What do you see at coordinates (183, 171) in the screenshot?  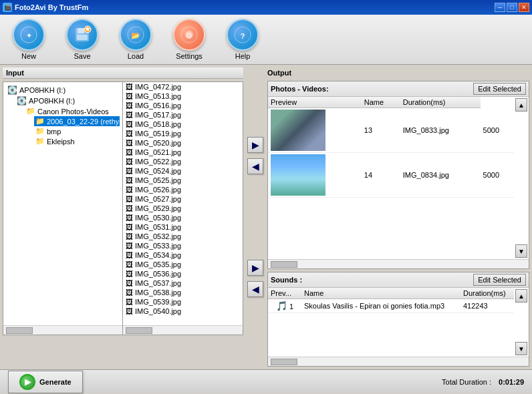 I see `list-item: 🖼IMG_0524.jpg` at bounding box center [183, 171].